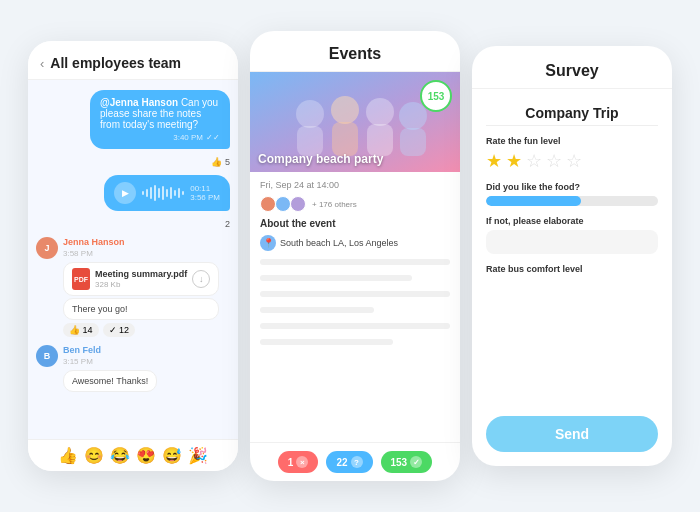 The width and height of the screenshot is (700, 512). Describe the element at coordinates (355, 204) in the screenshot. I see `event-avatars: + 176 others` at that location.